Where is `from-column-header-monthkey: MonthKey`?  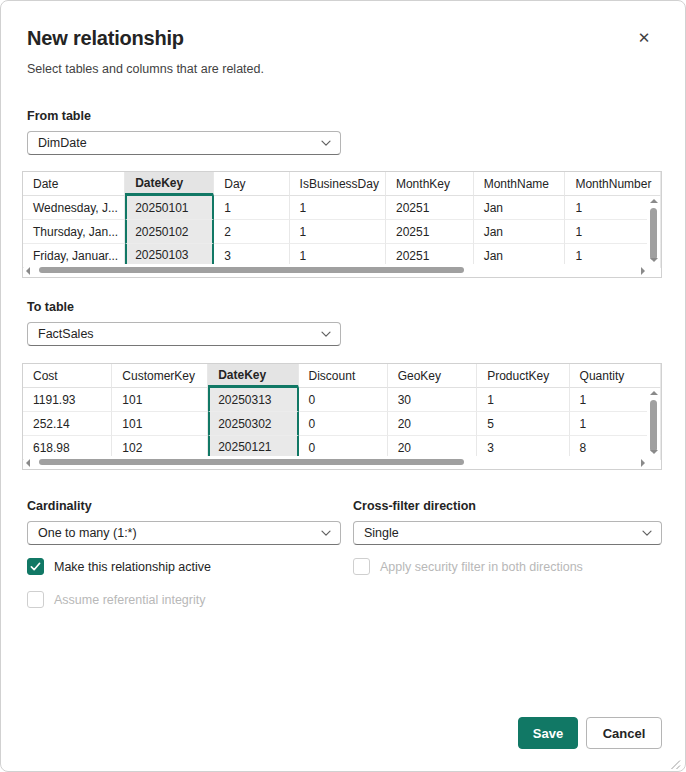
from-column-header-monthkey: MonthKey is located at coordinates (430, 184).